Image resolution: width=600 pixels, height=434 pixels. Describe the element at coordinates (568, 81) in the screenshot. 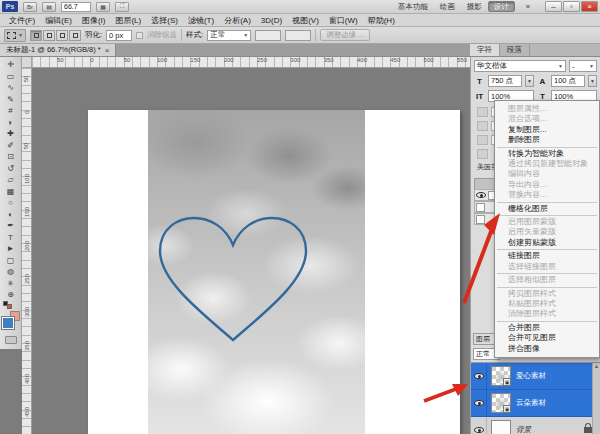

I see `leading-input: 100 点` at that location.